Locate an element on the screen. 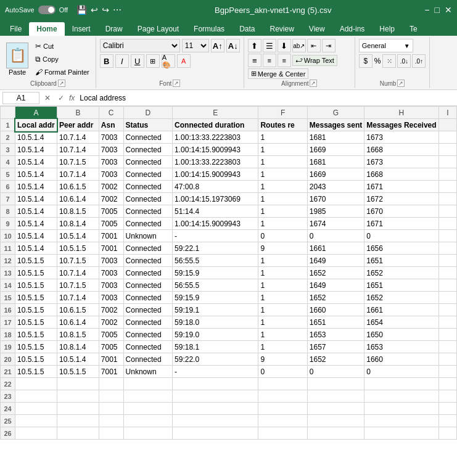 The image size is (457, 476). col-header-a: A is located at coordinates (36, 113).